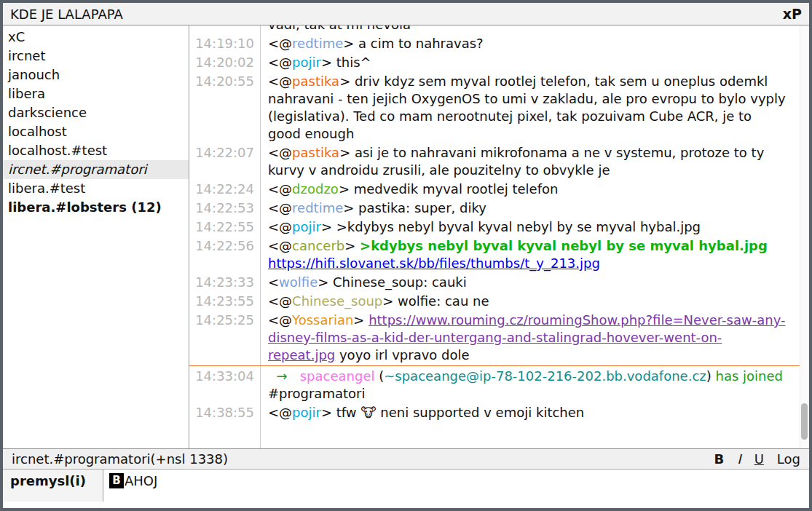 This screenshot has width=812, height=511. I want to click on chat-message: 14:33:04 → spaceangel (~spaceange@ip-78-…, so click(500, 385).